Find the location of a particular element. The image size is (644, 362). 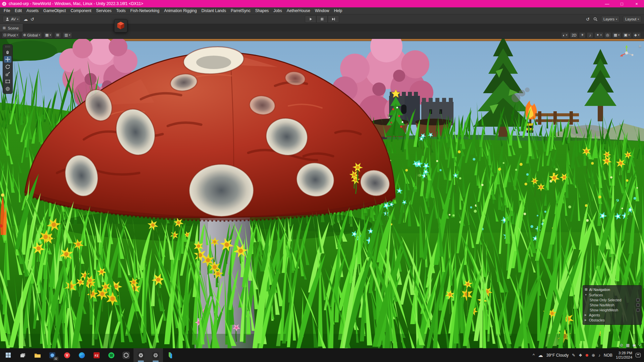

unity-editor2-button is located at coordinates (156, 355).